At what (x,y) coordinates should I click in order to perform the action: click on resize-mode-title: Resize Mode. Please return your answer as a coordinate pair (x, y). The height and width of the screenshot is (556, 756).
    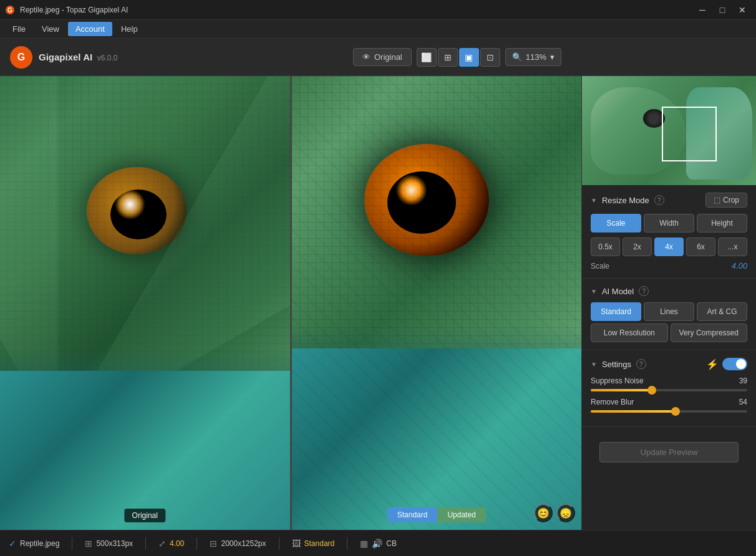
    Looking at the image, I should click on (626, 201).